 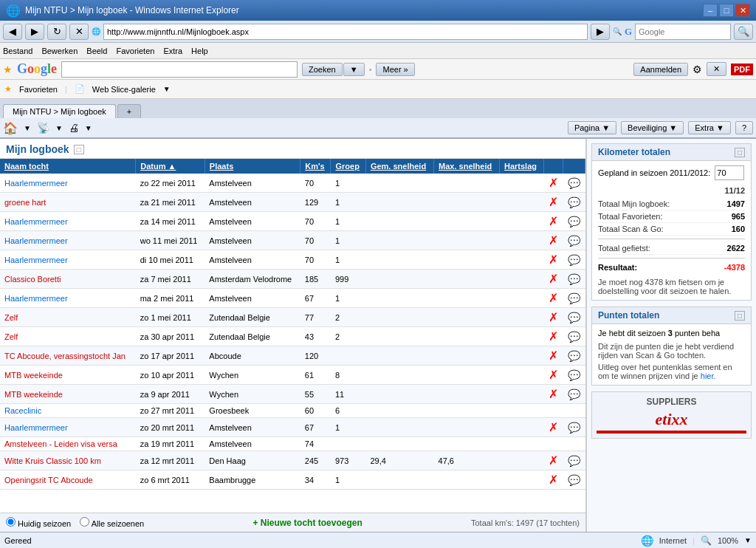 I want to click on naam-link: Classico Boretti, so click(x=32, y=279).